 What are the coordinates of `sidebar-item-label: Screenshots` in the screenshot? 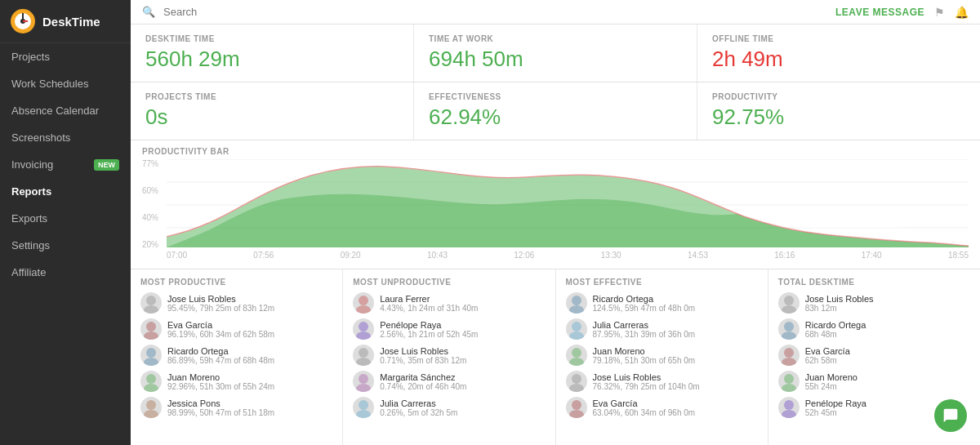 It's located at (41, 137).